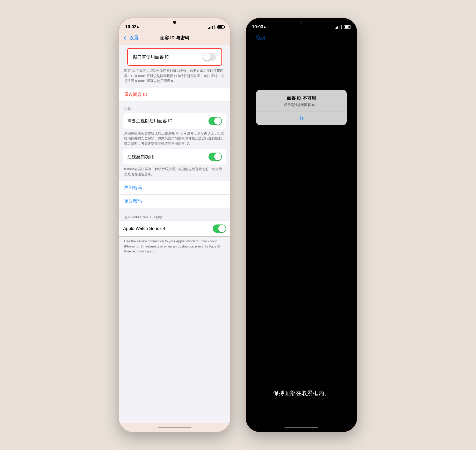  What do you see at coordinates (265, 27) in the screenshot?
I see `location-icon-right: ▸` at bounding box center [265, 27].